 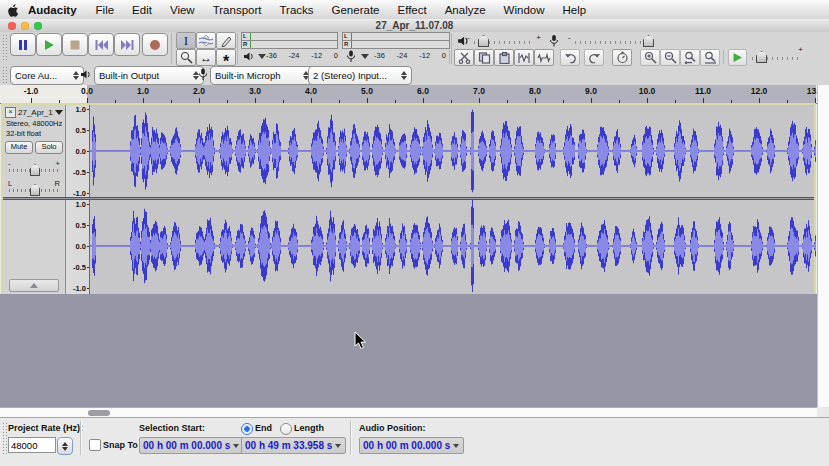 I want to click on minus-label: -, so click(x=468, y=38).